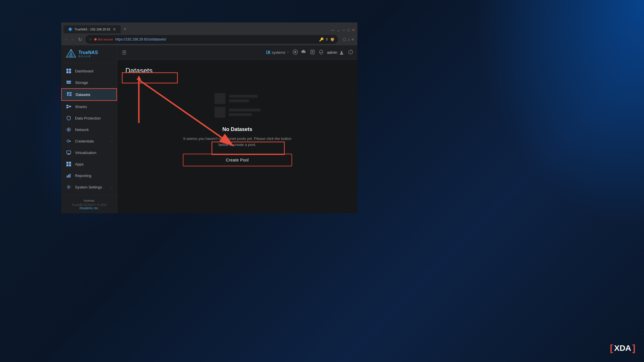  Describe the element at coordinates (88, 53) in the screenshot. I see `logo-truenas: TrueNAS` at that location.